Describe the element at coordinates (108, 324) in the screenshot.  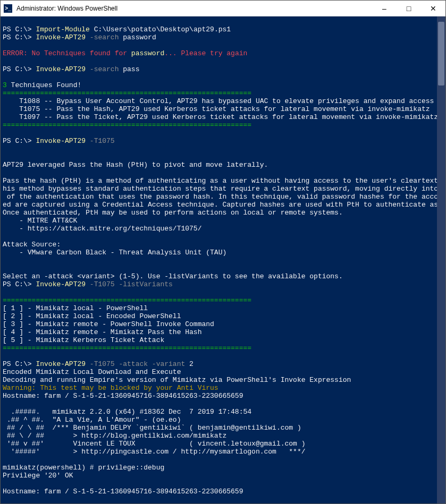
I see `variant-row: [ 3 ] - Mimikatz remote - PowerShell Inv…` at that location.